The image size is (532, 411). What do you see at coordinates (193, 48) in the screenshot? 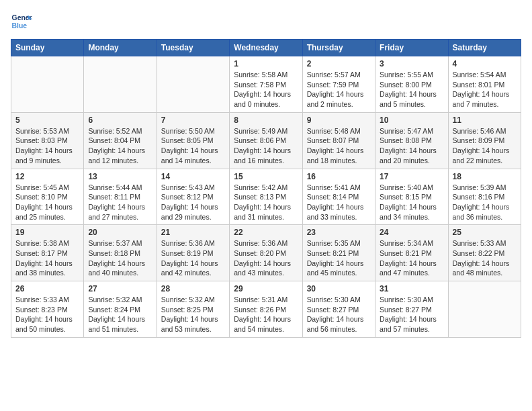
I see `weekday-header: Tuesday` at bounding box center [193, 48].